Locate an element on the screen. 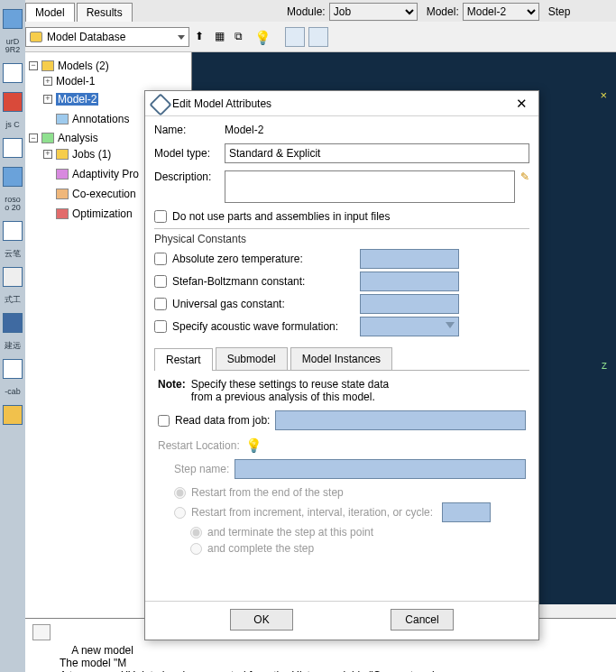 This screenshot has height=672, width=616. abs-zero-checkbox is located at coordinates (161, 259).